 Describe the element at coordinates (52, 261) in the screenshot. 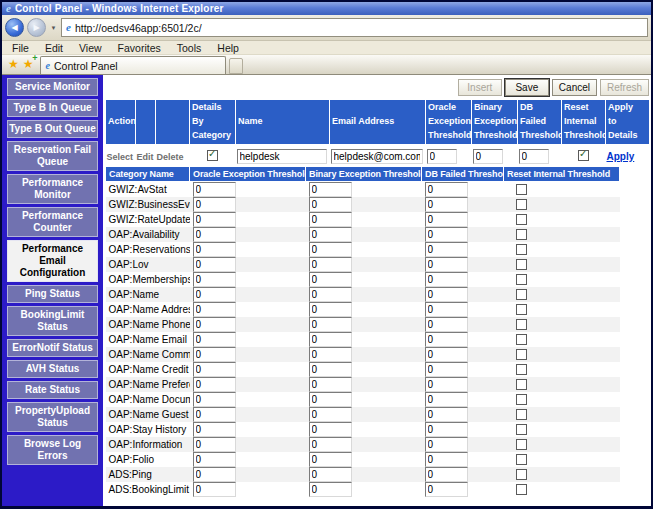

I see `sidebar-item-performance-email-configuration: Performance Email Configuration` at that location.